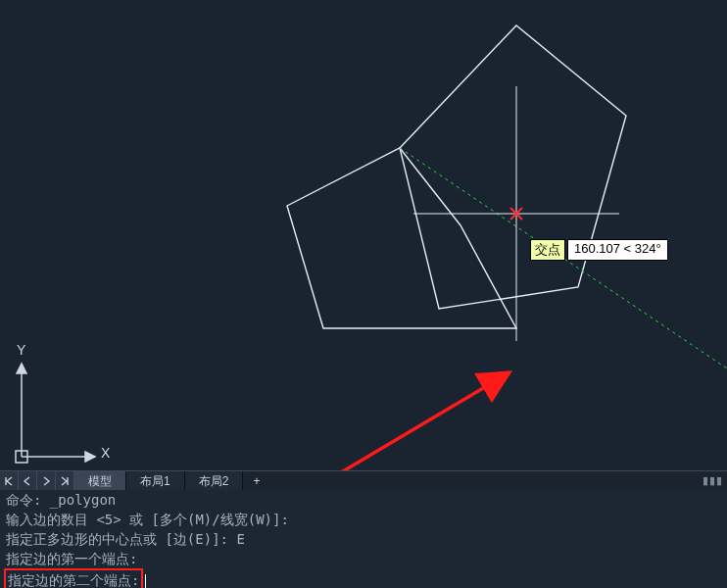 The width and height of the screenshot is (727, 588). What do you see at coordinates (106, 453) in the screenshot?
I see `axis-x-label: X` at bounding box center [106, 453].